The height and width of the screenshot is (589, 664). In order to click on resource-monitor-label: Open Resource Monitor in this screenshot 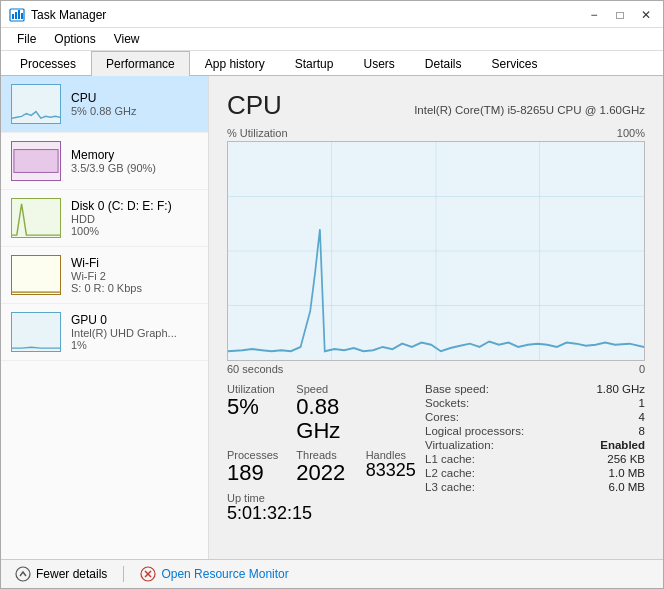, I will do `click(224, 574)`.